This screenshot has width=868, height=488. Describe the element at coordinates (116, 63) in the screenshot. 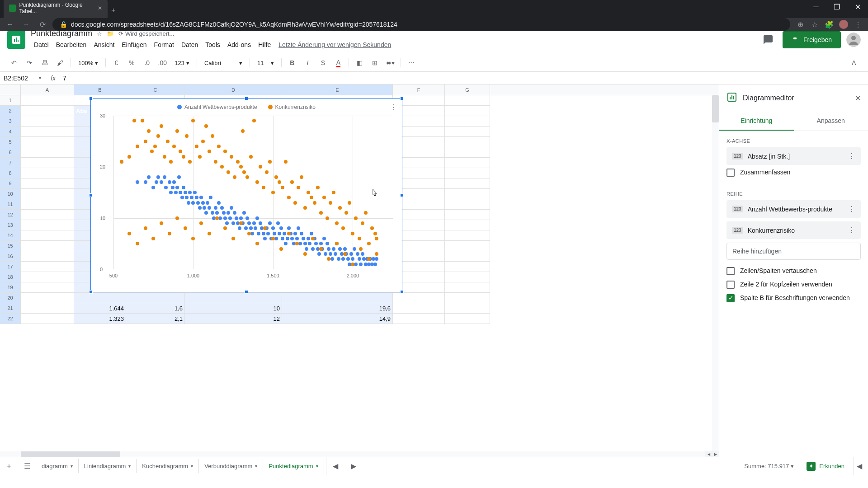

I see `currency-button: €` at that location.